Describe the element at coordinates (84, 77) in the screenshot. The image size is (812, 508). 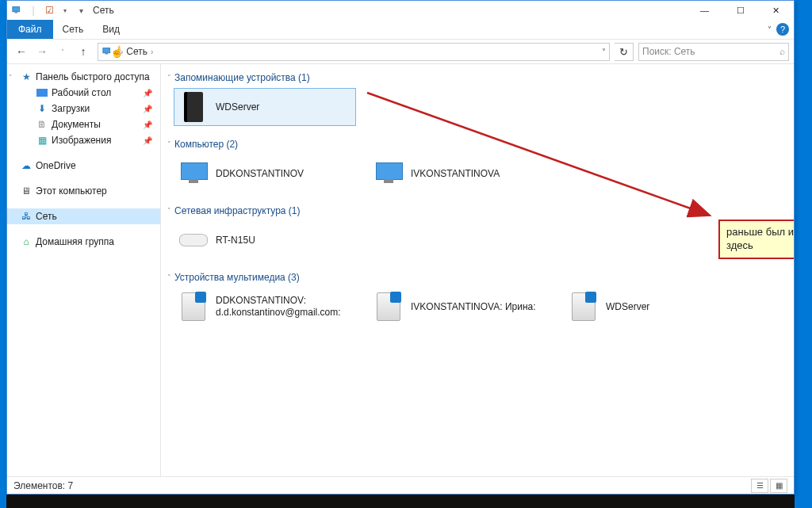
I see `nav-quick-access: ˅★Панель быстрого доступа` at that location.